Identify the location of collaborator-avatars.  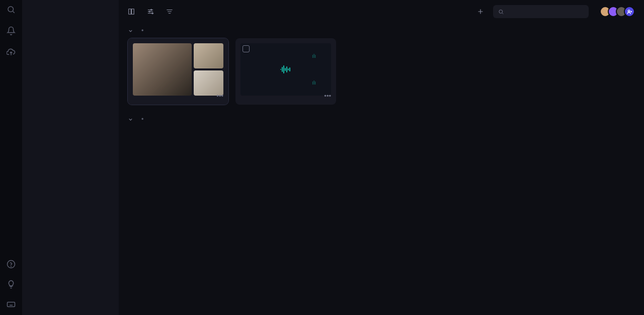
(619, 12).